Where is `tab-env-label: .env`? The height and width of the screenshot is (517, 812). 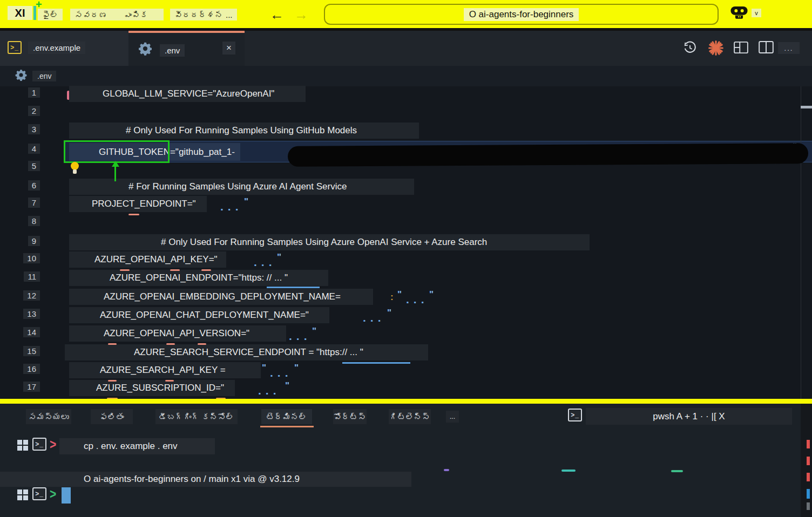 tab-env-label: .env is located at coordinates (172, 51).